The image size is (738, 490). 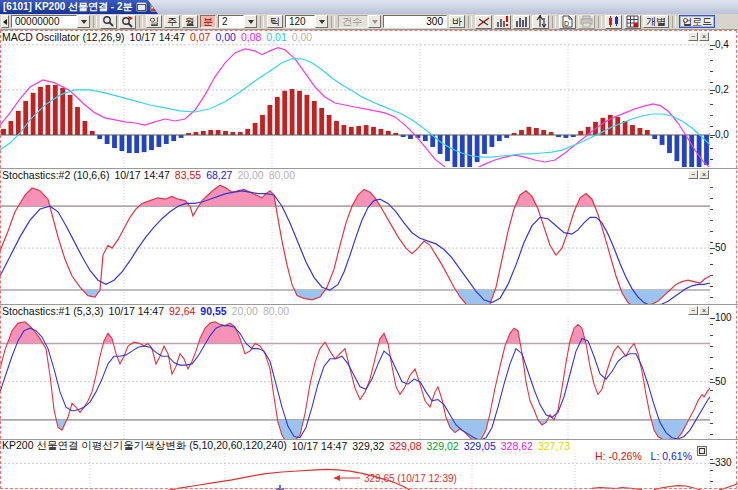 I want to click on bar-count-input, so click(x=415, y=22).